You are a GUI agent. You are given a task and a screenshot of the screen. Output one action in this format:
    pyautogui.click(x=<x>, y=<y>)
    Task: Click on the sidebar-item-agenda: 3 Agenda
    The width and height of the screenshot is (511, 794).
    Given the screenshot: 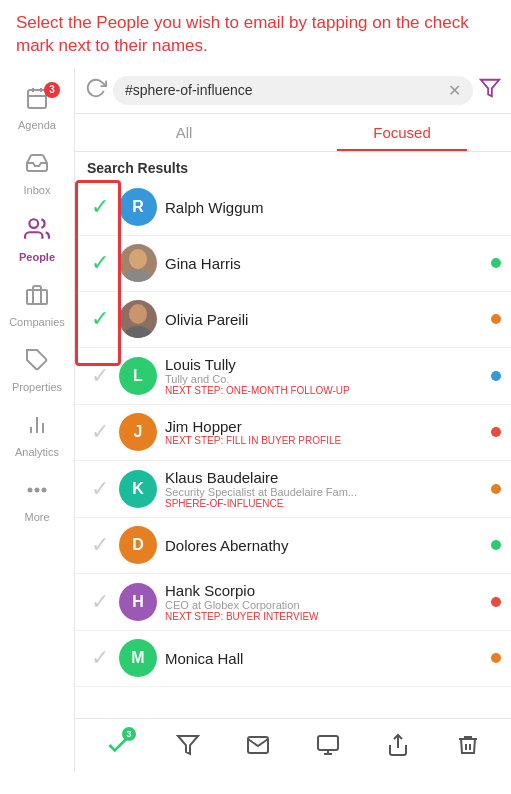 What is the action you would take?
    pyautogui.click(x=37, y=108)
    